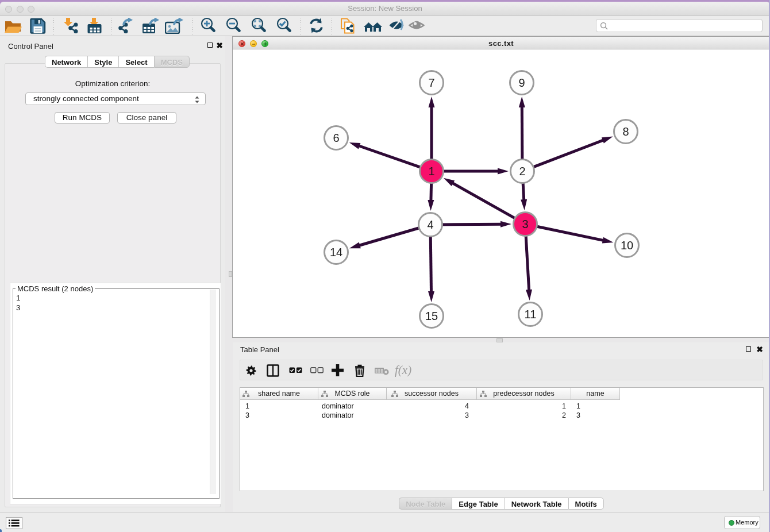 This screenshot has height=532, width=770. What do you see at coordinates (522, 83) in the screenshot?
I see `svg-text: 9` at bounding box center [522, 83].